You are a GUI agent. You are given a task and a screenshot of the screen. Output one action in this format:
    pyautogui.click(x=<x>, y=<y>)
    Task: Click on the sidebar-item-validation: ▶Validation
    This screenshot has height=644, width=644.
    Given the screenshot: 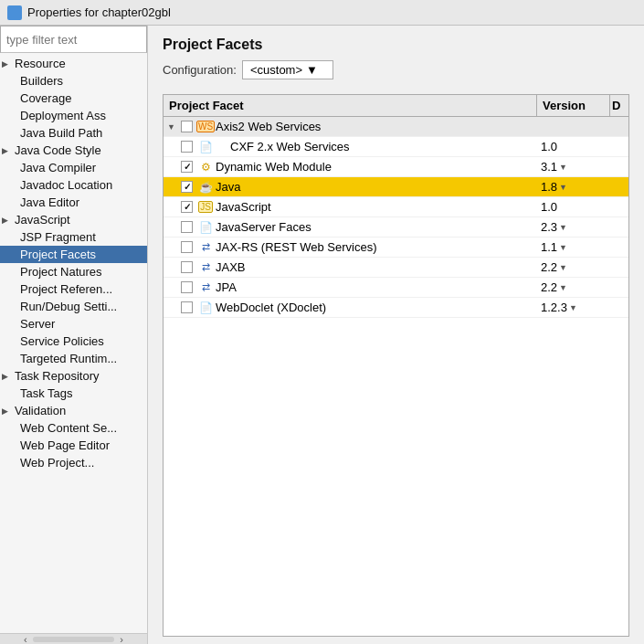 What is the action you would take?
    pyautogui.click(x=73, y=411)
    